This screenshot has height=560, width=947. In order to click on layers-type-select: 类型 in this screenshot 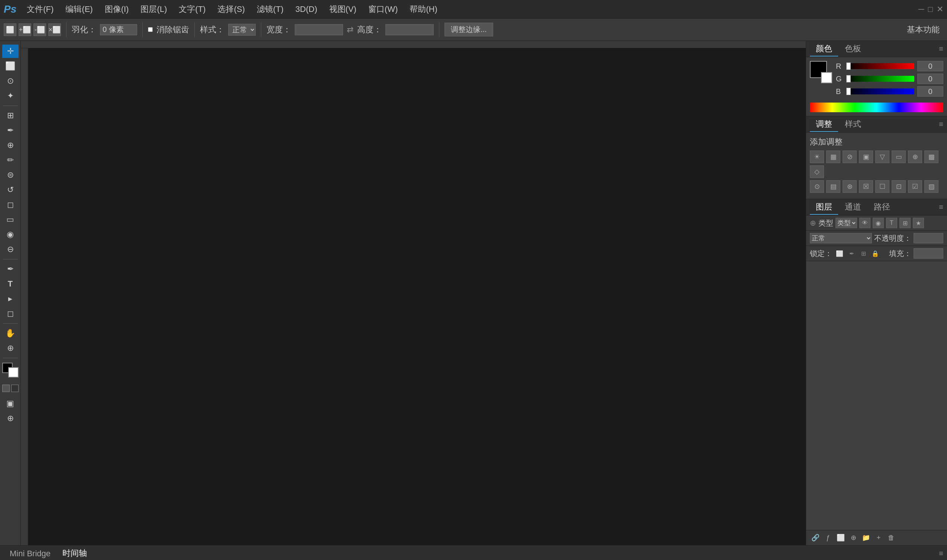, I will do `click(846, 223)`.